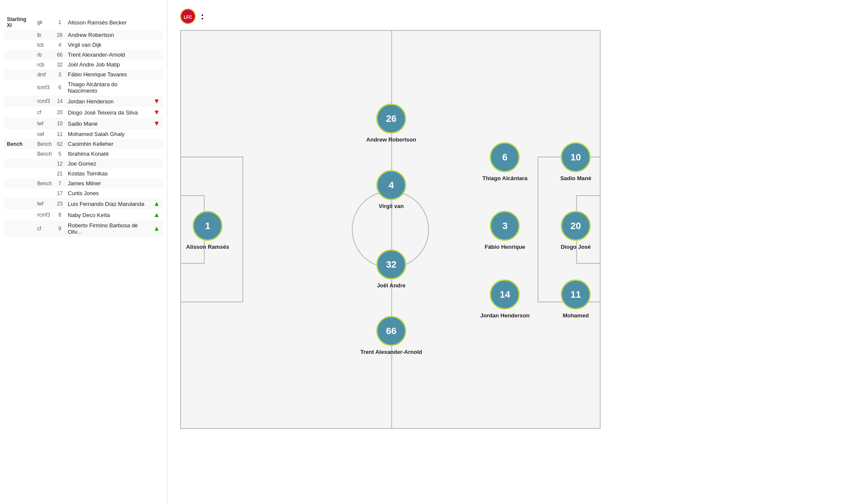  I want to click on row-player-name: Joe Gomez, so click(108, 164).